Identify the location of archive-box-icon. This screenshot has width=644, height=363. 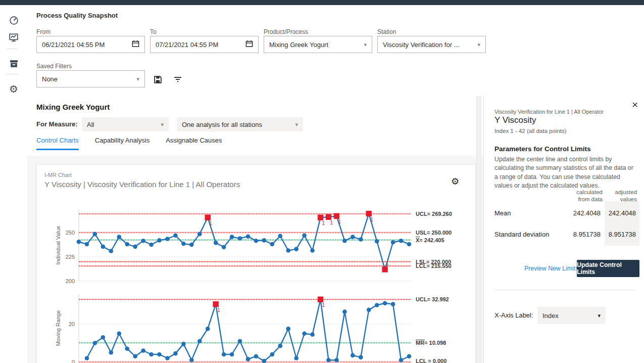
(14, 63).